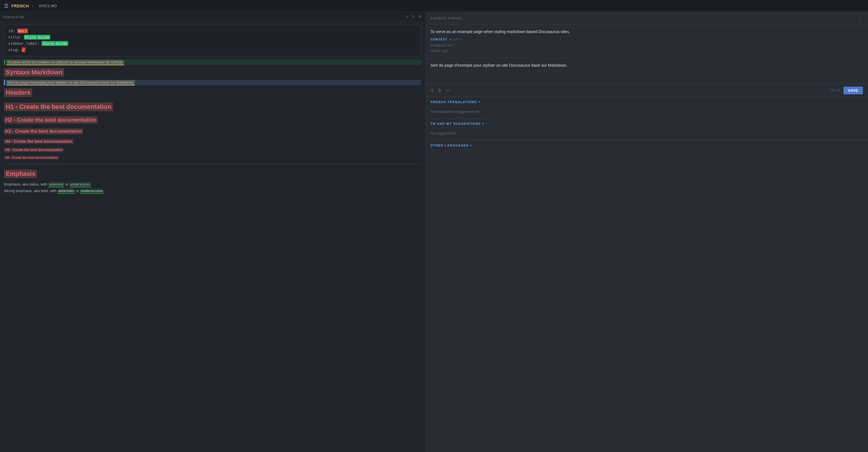 This screenshot has width=868, height=452. What do you see at coordinates (21, 174) in the screenshot?
I see `h1-emphasis: Emphasis` at bounding box center [21, 174].